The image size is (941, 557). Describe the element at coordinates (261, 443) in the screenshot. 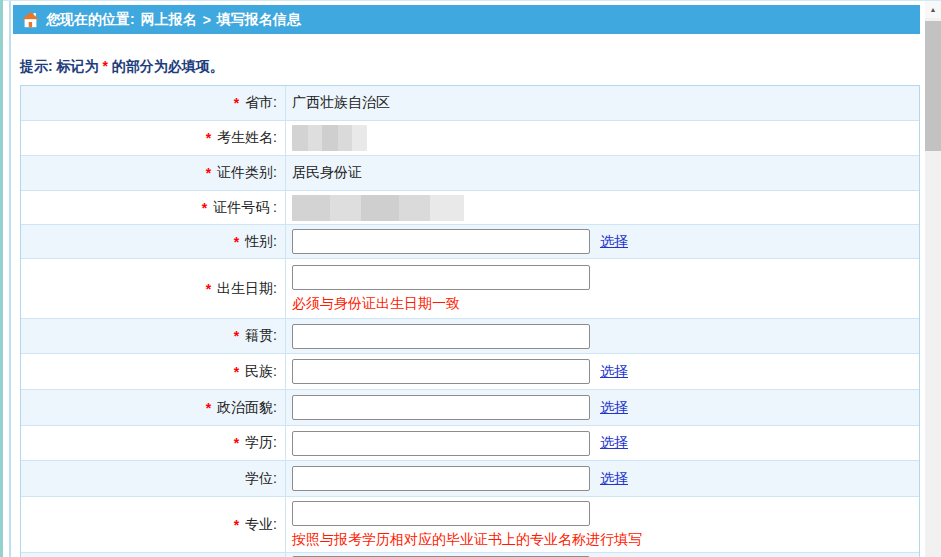

I see `field-label: 学历:` at that location.